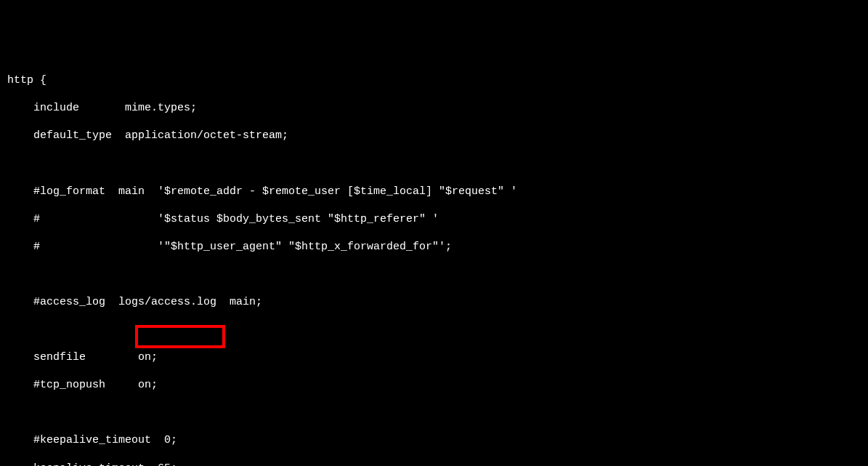 The image size is (868, 466). Describe the element at coordinates (434, 464) in the screenshot. I see `code-line: keepalive_timeout 65;` at that location.